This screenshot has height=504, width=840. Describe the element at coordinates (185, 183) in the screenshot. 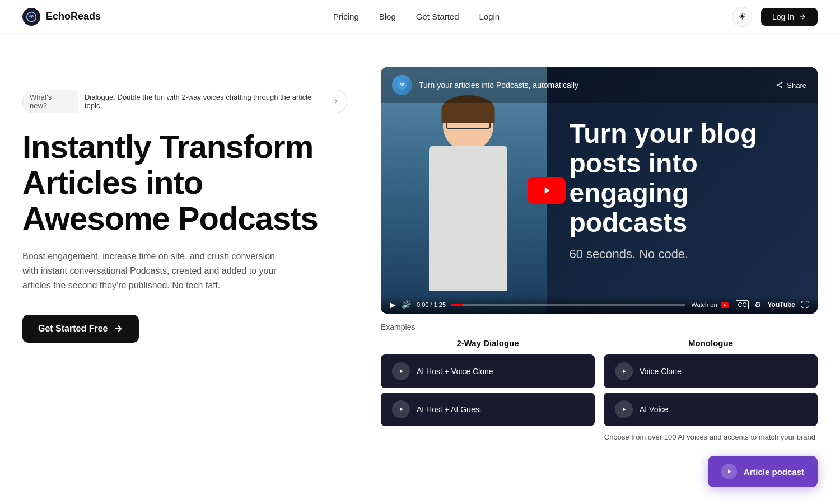

I see `hero-headline: Instantly Transform Articles into Awesom…` at that location.